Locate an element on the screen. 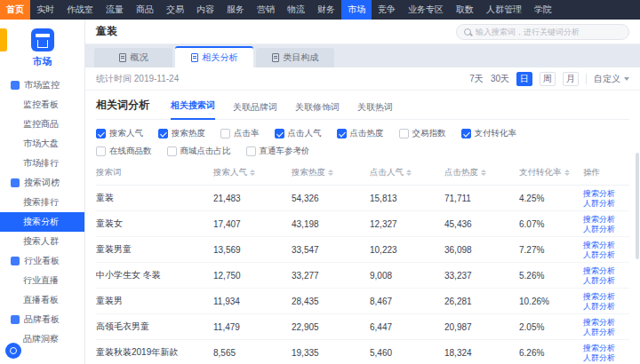 This screenshot has width=640, height=364. checkbox-click-rate: 点击率 is located at coordinates (240, 133).